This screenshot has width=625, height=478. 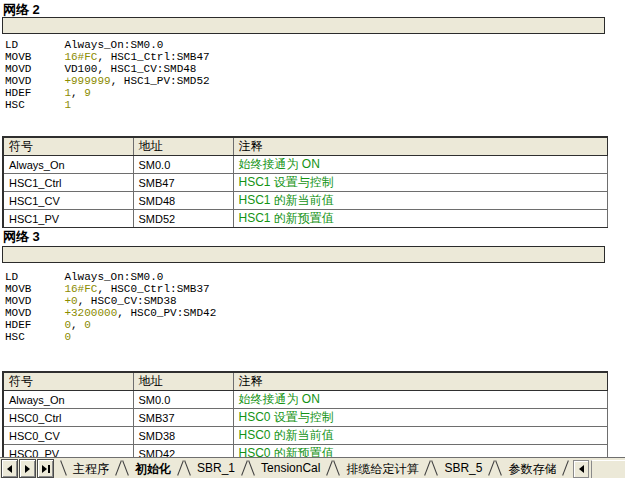 What do you see at coordinates (49, 469) in the screenshot?
I see `arrow-end-bar-icon` at bounding box center [49, 469].